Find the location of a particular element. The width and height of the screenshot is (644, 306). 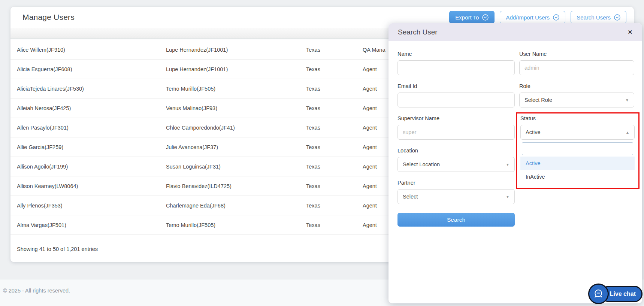

user-name-cell: AliciaTejeda Linares(JF530) is located at coordinates (91, 89).